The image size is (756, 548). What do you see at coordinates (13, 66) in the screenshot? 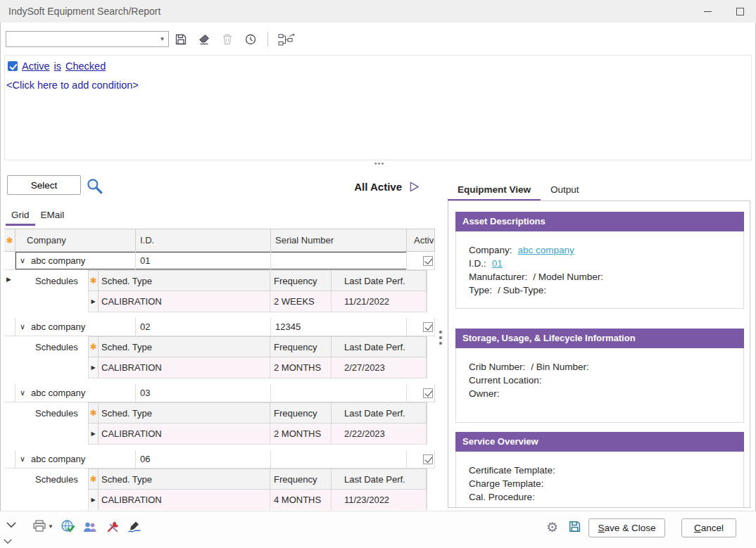
I see `condition-enabled-checkbox` at bounding box center [13, 66].